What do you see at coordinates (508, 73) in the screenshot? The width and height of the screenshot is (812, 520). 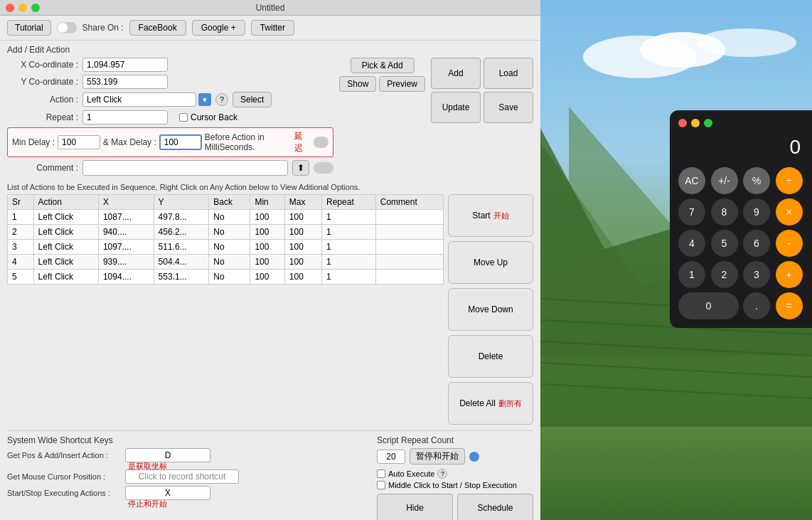 I see `load-button: Load` at bounding box center [508, 73].